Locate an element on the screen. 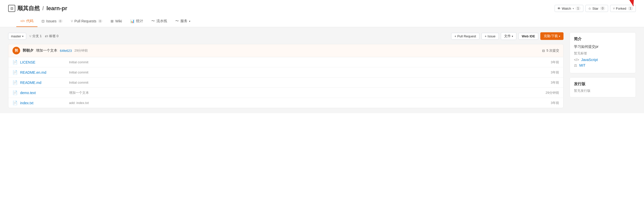  pr-tab-label: Pull Requests is located at coordinates (85, 21).